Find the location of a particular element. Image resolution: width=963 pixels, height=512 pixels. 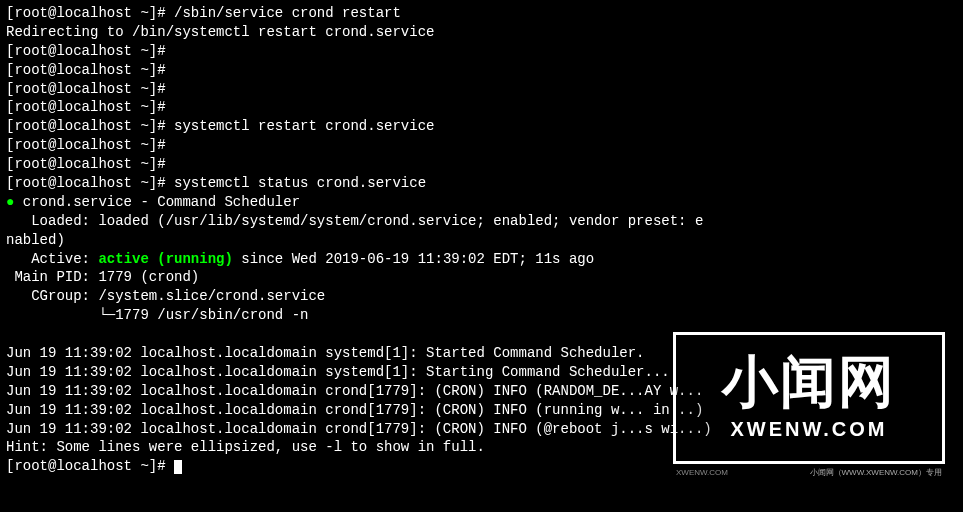

terminal-line: [root@localhost ~]# /sbin/service crond … is located at coordinates (482, 14).